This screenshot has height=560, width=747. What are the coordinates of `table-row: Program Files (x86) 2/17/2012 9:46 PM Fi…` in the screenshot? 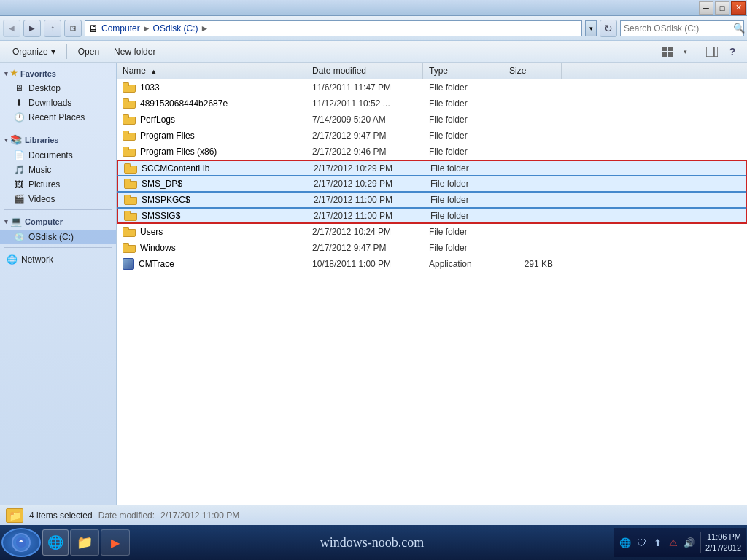 It's located at (432, 152).